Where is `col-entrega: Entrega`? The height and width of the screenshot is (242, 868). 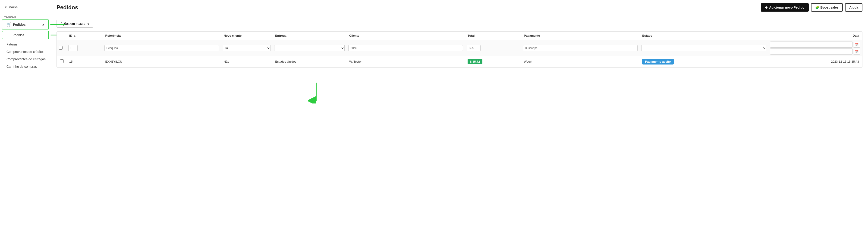
col-entrega: Entrega is located at coordinates (309, 36).